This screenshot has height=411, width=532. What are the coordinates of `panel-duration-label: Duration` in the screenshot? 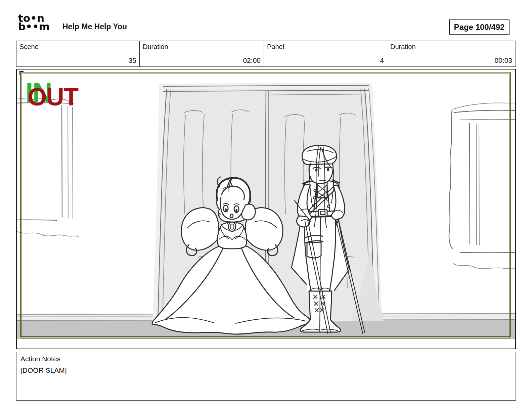 It's located at (403, 47).